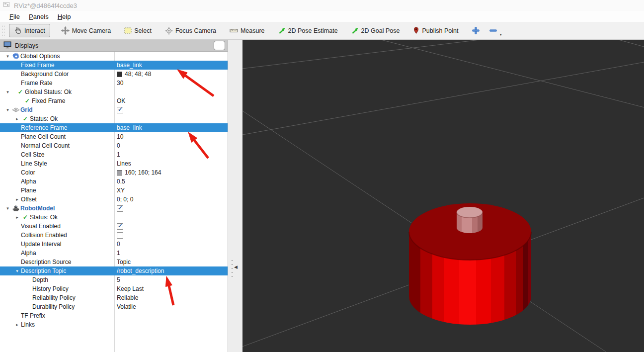 This screenshot has width=644, height=352. Describe the element at coordinates (120, 236) in the screenshot. I see `checkbox-unchecked` at that location.